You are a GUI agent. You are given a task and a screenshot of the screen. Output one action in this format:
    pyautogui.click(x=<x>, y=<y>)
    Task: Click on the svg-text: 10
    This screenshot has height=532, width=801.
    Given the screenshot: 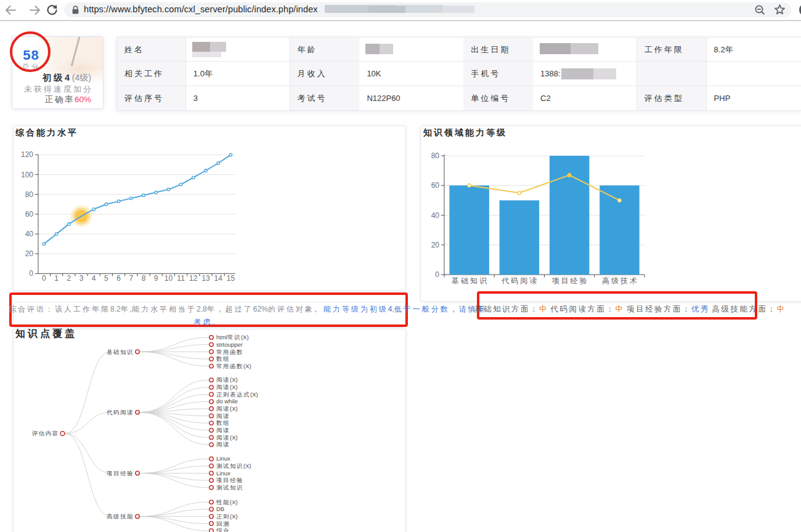 What is the action you would take?
    pyautogui.click(x=169, y=278)
    